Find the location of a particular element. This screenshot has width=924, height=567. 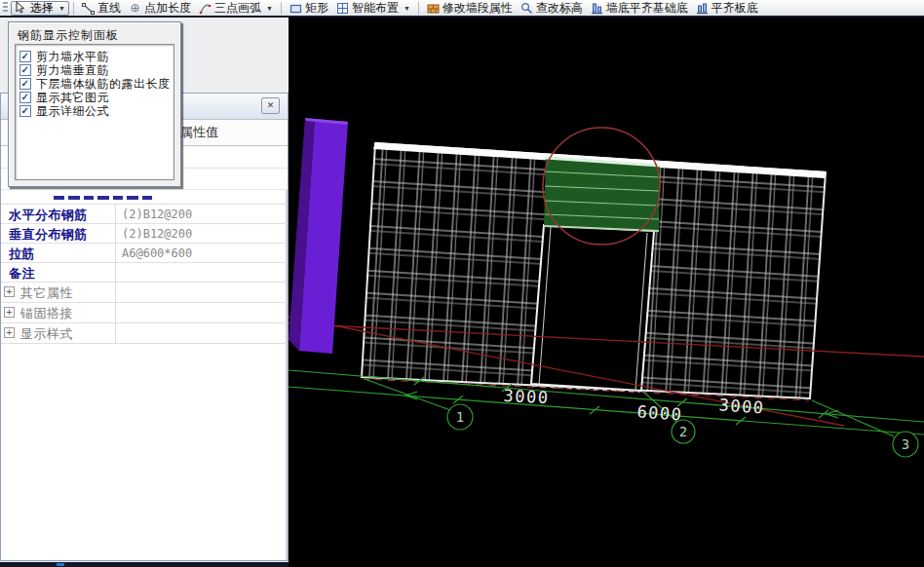

toolbar: 选择 ▼ 直线 ⊕ 点加长度 三点画弧 ▼ 矩形 is located at coordinates (462, 8).